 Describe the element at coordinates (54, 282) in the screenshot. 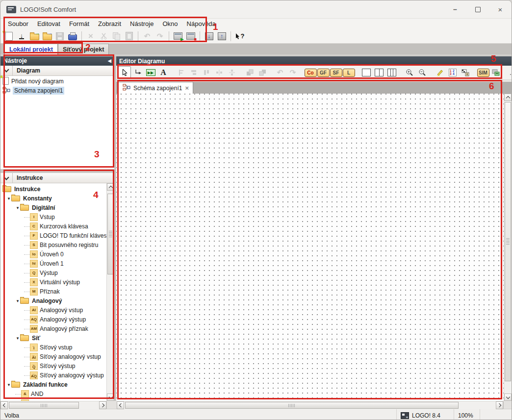

I see `tree-item-virtualni-vystup: XVirtuální výstup` at that location.